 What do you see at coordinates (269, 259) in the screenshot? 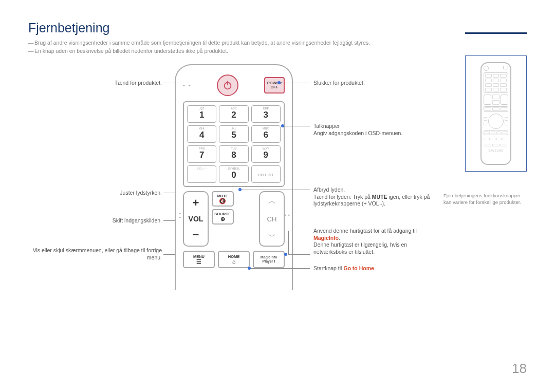
I see `magicinfo-button: MagicInfo Player I` at bounding box center [269, 259].